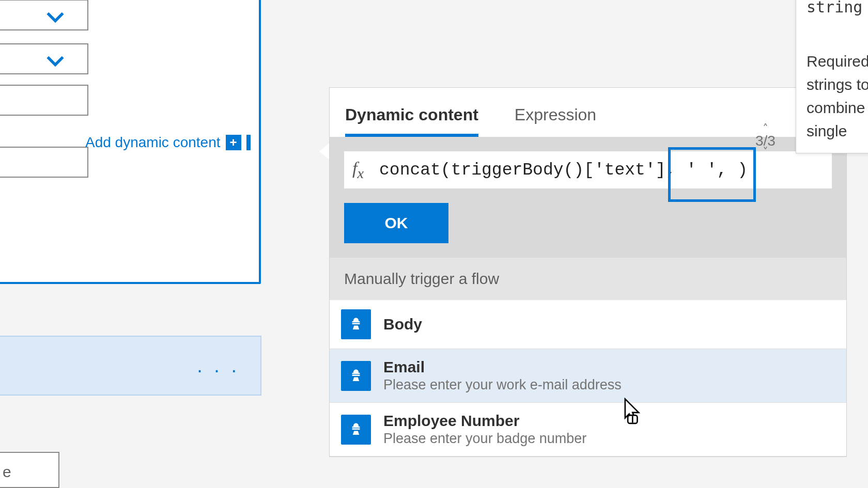 Image resolution: width=868 pixels, height=488 pixels. I want to click on tooltip-pager: ˄ 3/3 ˅, so click(766, 140).